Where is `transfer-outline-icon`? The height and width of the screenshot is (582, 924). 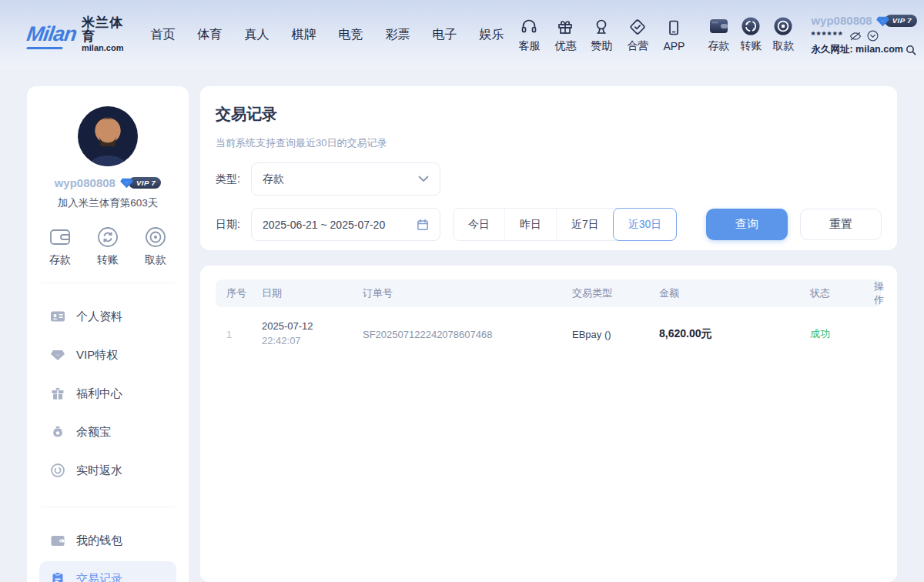 transfer-outline-icon is located at coordinates (108, 237).